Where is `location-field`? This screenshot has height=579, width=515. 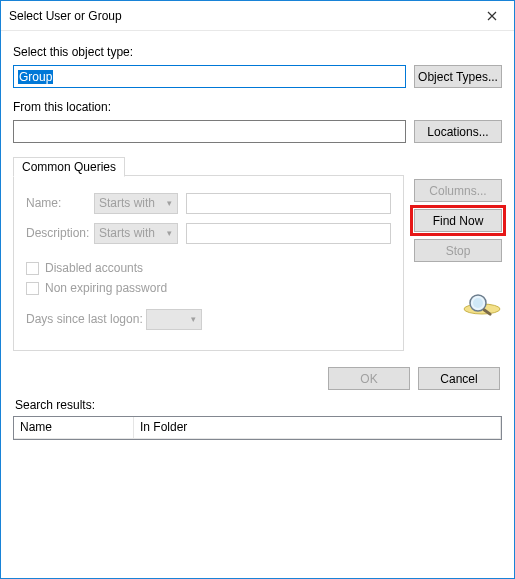
location-field is located at coordinates (210, 132).